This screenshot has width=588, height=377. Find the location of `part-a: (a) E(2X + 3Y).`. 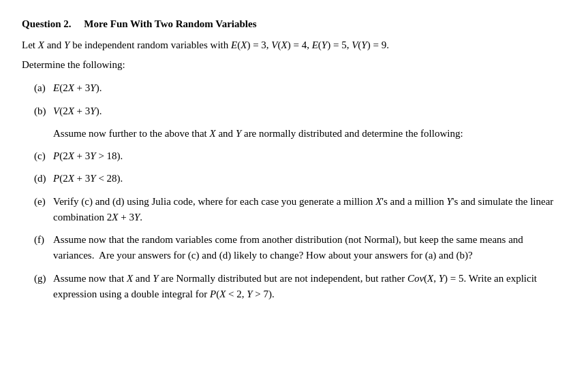

part-a: (a) E(2X + 3Y). is located at coordinates (294, 88).